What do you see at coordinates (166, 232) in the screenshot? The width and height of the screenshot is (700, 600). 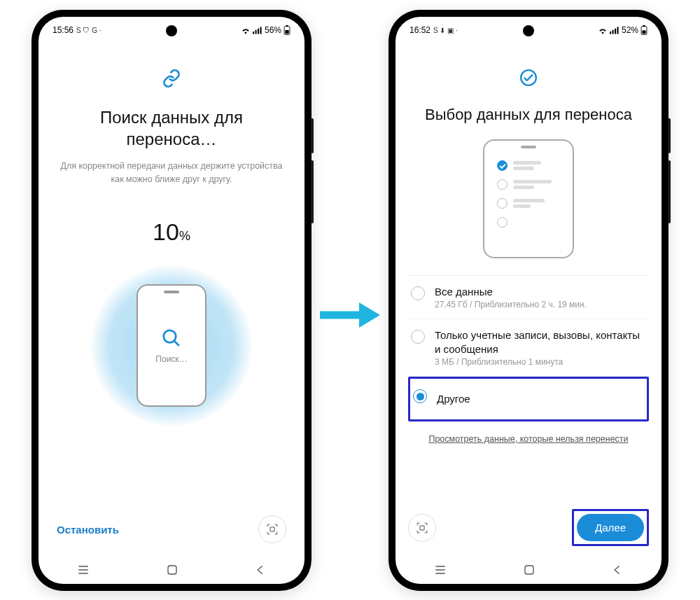 I see `progress-value: 10` at bounding box center [166, 232].